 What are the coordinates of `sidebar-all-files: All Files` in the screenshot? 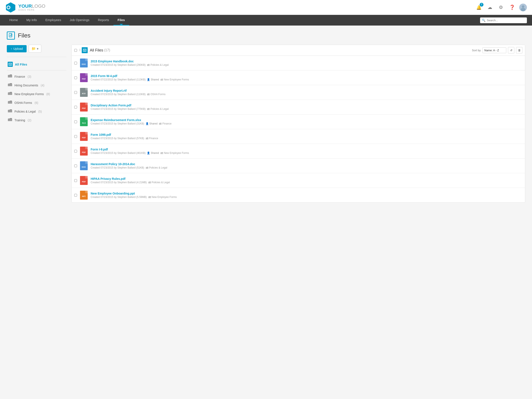 It's located at (37, 64).